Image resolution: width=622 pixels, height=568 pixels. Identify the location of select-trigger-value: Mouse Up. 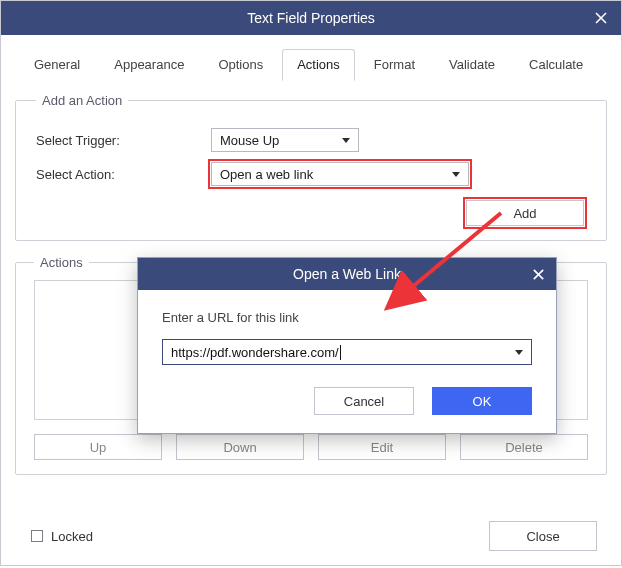
(250, 140).